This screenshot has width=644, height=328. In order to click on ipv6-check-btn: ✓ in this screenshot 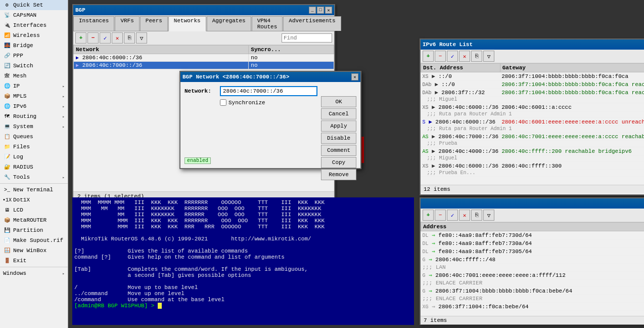, I will do `click(452, 56)`.